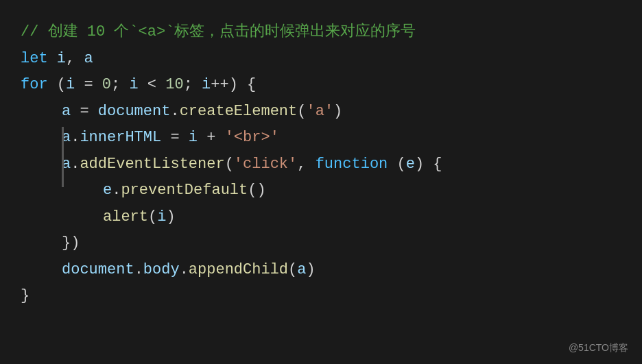  I want to click on space-var, so click(52, 59).